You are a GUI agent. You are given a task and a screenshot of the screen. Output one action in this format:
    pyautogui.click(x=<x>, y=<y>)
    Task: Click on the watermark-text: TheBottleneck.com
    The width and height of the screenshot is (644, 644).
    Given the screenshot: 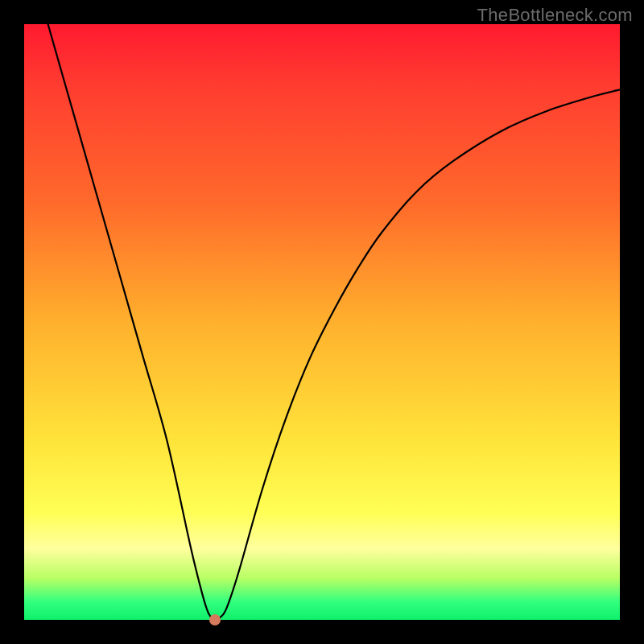 What is the action you would take?
    pyautogui.click(x=555, y=15)
    